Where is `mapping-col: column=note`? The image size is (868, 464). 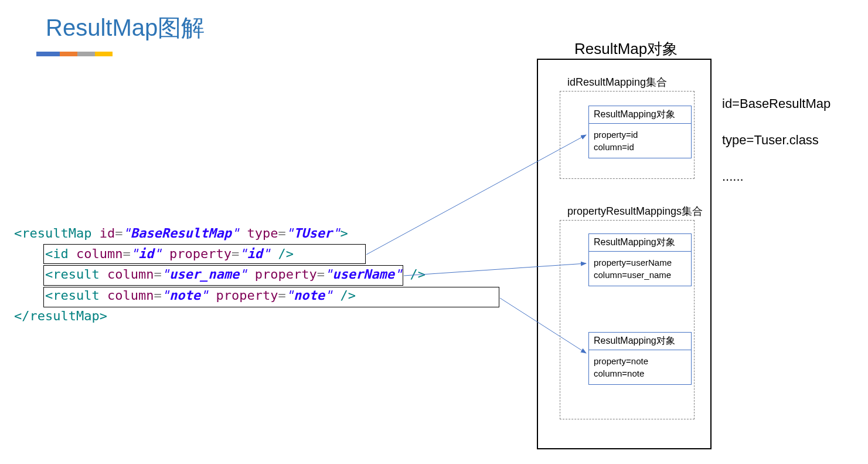
mapping-col: column=note is located at coordinates (640, 373).